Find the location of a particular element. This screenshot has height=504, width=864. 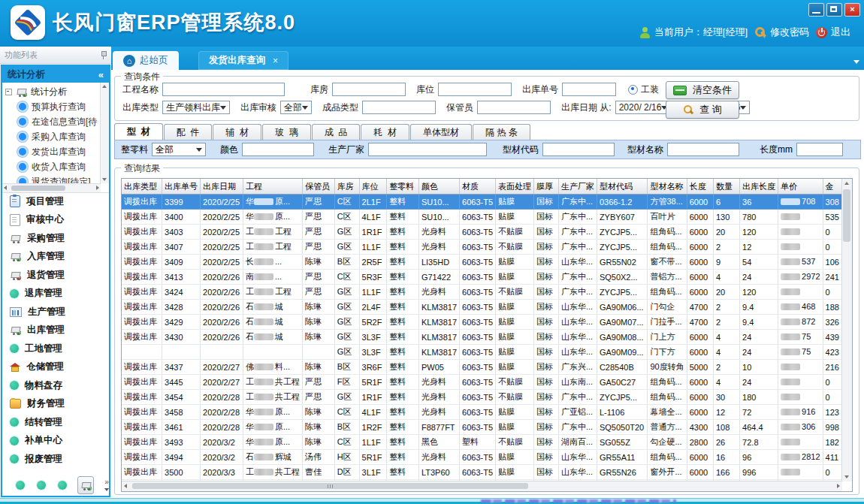

table-row: 调拨出库34372020/2/27佛料...陈琳B区3R6F整料PW056063… is located at coordinates (482, 367).